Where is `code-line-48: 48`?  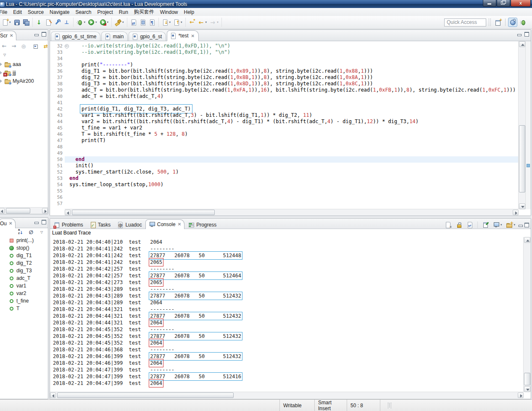
code-line-48: 48 is located at coordinates (284, 147).